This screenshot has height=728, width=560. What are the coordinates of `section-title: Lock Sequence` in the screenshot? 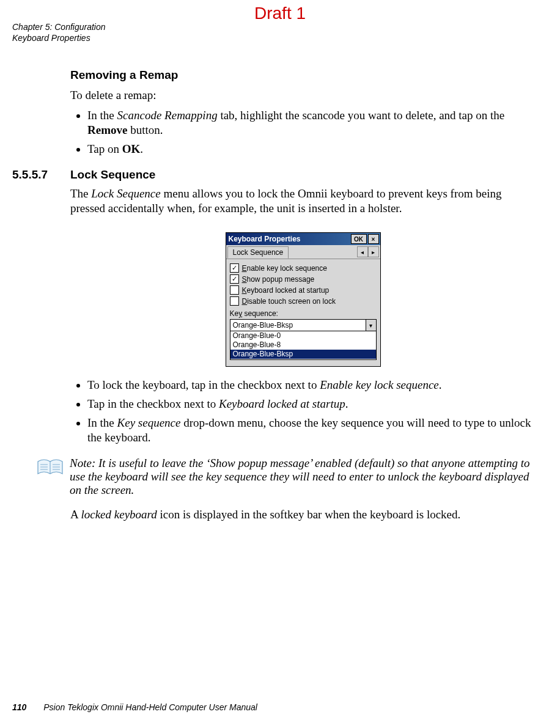 It's located at (112, 175).